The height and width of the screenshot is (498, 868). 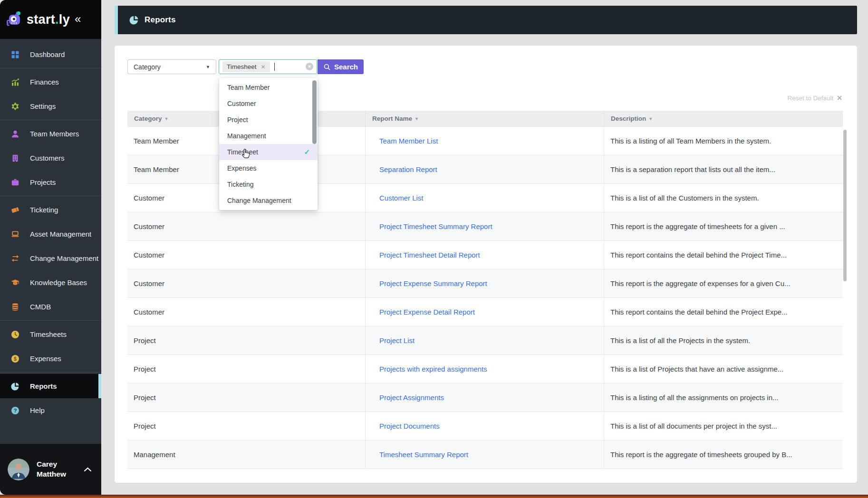 What do you see at coordinates (48, 335) in the screenshot?
I see `sidebar-item-label: Timesheets` at bounding box center [48, 335].